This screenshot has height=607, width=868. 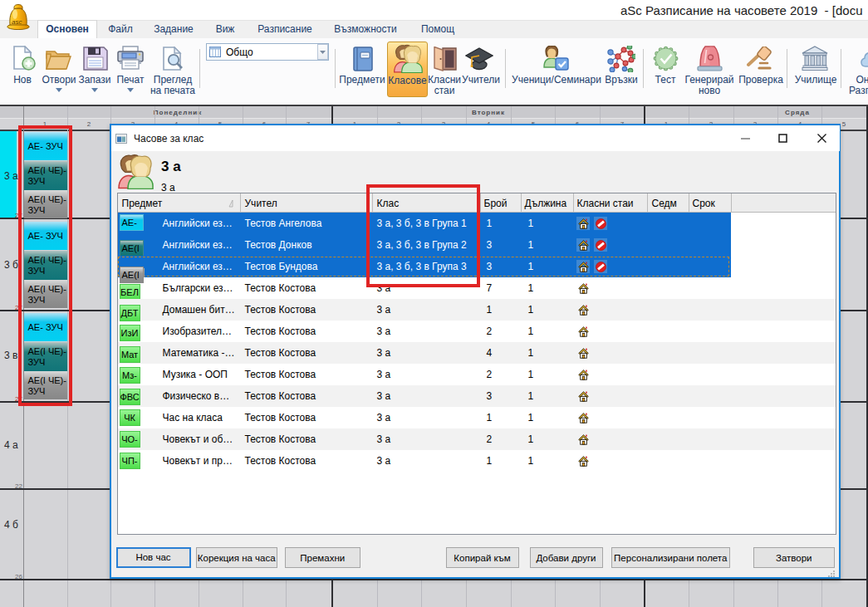 I want to click on svg-text: asc, so click(x=17, y=22).